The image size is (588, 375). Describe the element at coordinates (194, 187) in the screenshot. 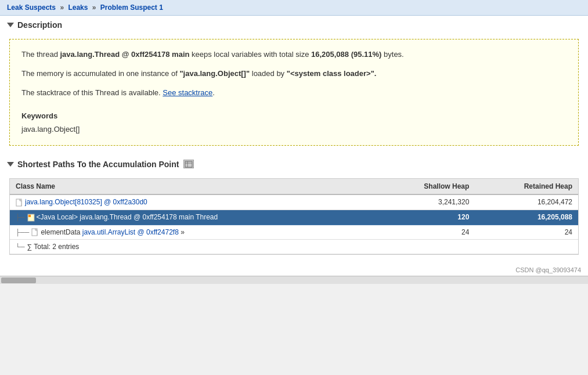

I see `col-class-name: Class Name` at that location.